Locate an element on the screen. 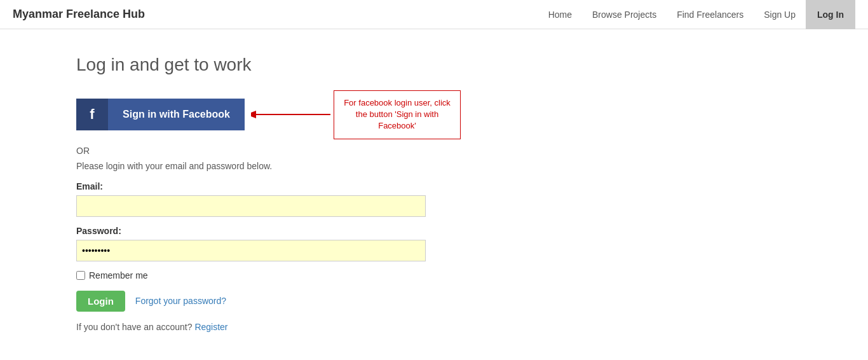 This screenshot has width=868, height=360. nav-home: Home is located at coordinates (560, 15).